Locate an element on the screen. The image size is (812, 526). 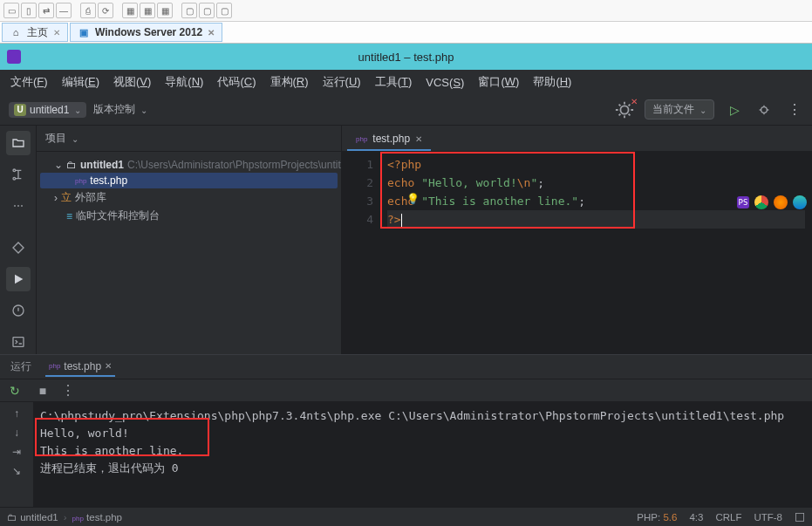
problems-tool-icon is located at coordinates (18, 311).